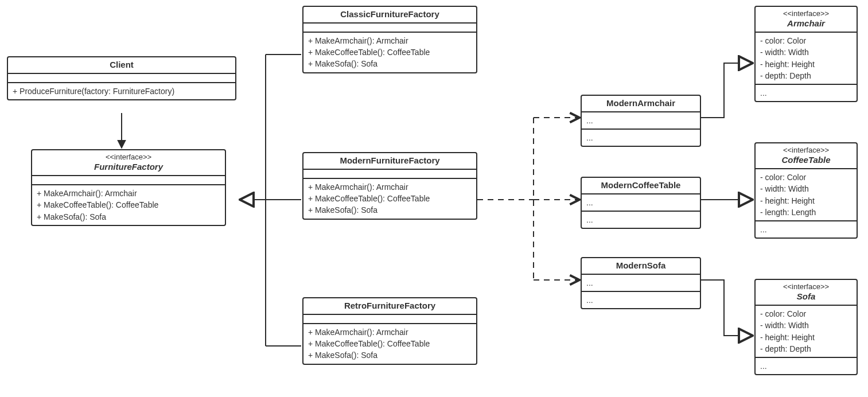 The width and height of the screenshot is (868, 397). I want to click on class-furniturefactory-ops: + MakeArmchair(): Armchair + MakeCoffeeT…, so click(129, 205).